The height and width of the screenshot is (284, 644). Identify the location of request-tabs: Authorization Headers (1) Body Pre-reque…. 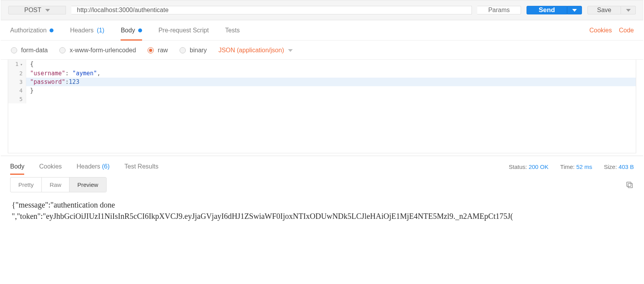
(322, 30).